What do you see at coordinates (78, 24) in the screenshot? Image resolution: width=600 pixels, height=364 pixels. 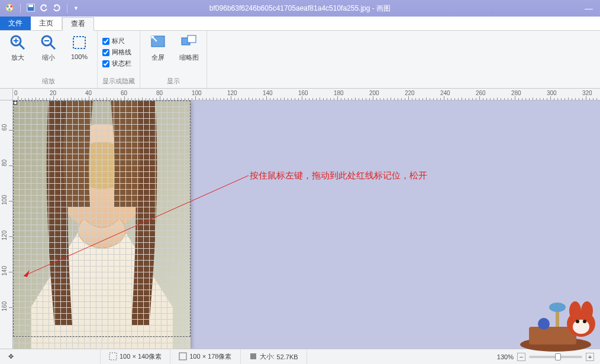 I see `tab-view: 查看` at bounding box center [78, 24].